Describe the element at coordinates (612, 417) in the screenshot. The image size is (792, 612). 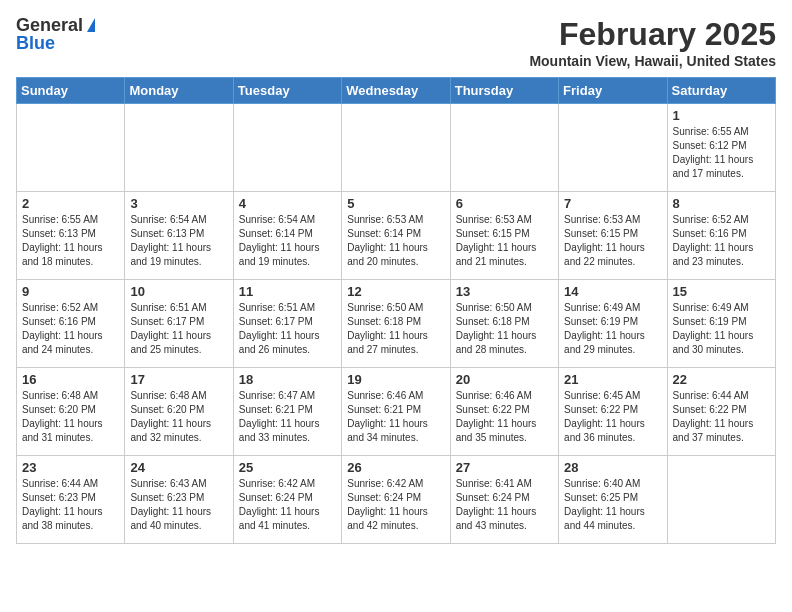
I see `day-info: Sunrise: 6:45 AM Sunset: 6:22 PM Dayligh…` at that location.